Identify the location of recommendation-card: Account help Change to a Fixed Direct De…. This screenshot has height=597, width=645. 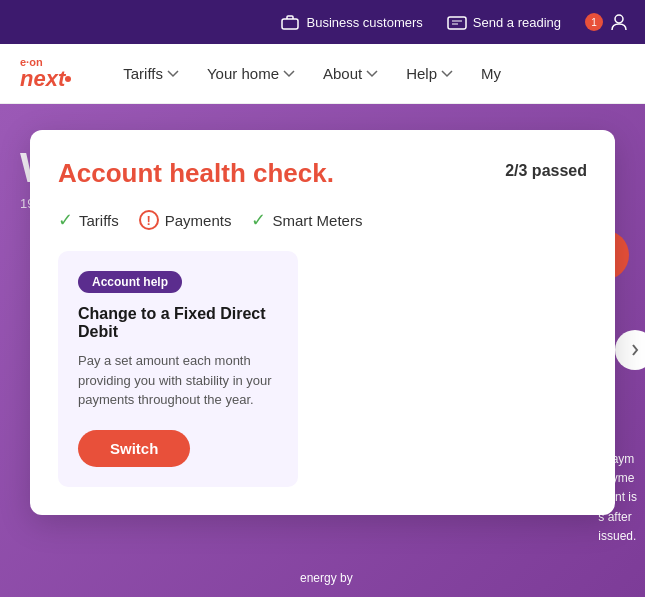
(178, 369).